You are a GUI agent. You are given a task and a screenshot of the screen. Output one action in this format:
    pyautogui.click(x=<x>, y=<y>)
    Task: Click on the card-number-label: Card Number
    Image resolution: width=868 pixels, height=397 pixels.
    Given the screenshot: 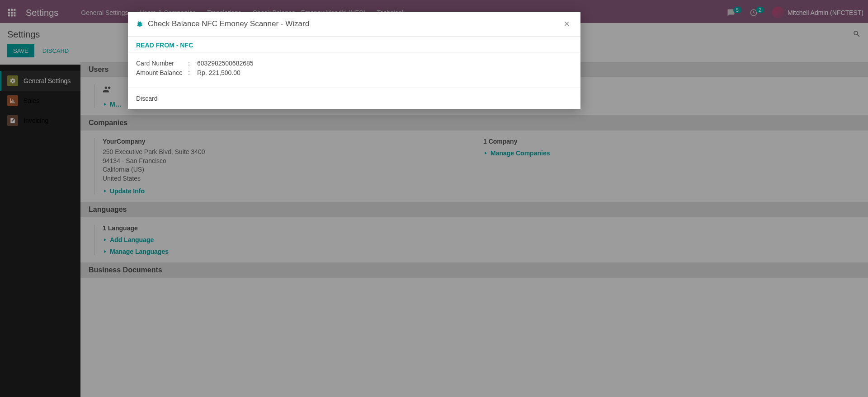 What is the action you would take?
    pyautogui.click(x=162, y=63)
    